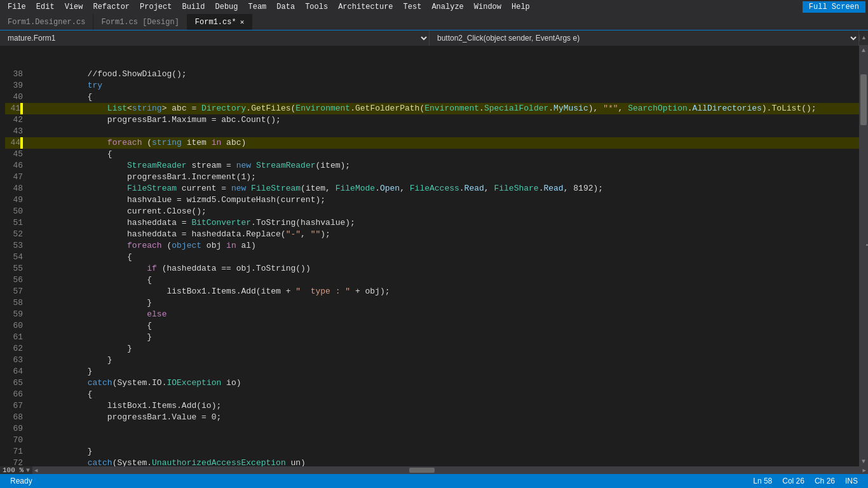 The width and height of the screenshot is (868, 488). What do you see at coordinates (258, 7) in the screenshot?
I see `menu-team: Team` at bounding box center [258, 7].